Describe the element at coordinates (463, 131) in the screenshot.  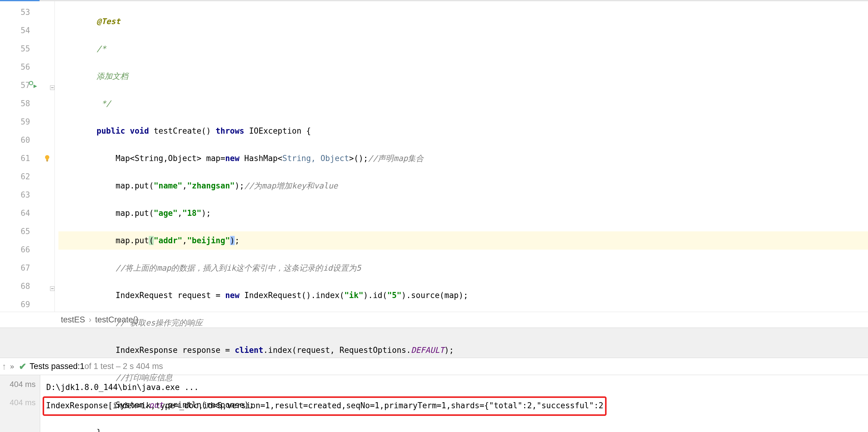
I see `code-line: public void testCreate() throws IOExcept…` at that location.